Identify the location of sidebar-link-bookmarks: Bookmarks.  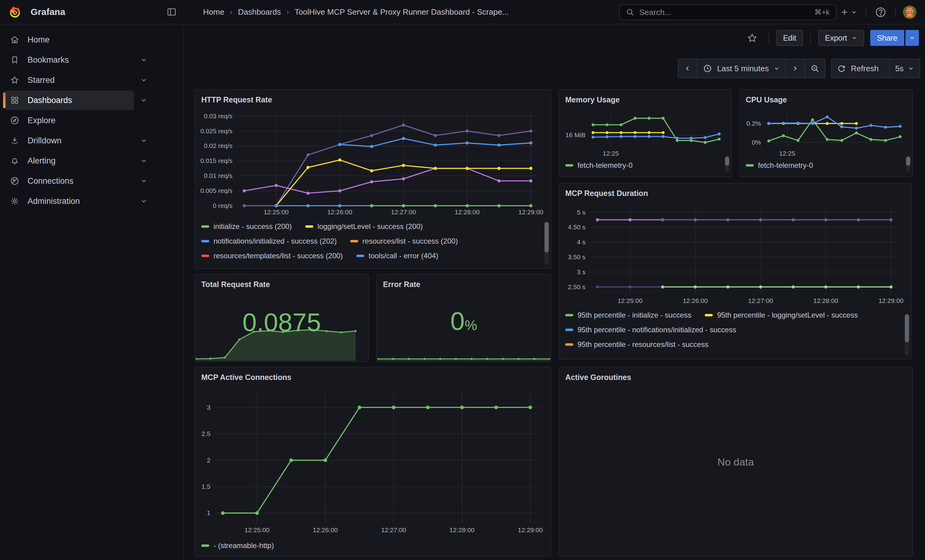
(69, 60).